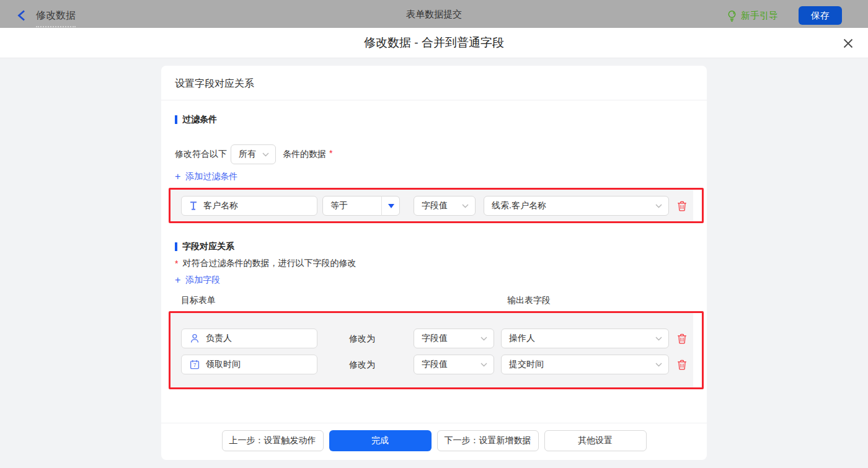 The width and height of the screenshot is (868, 468). I want to click on prev-step-button: 上一步：设置触发动作, so click(273, 441).